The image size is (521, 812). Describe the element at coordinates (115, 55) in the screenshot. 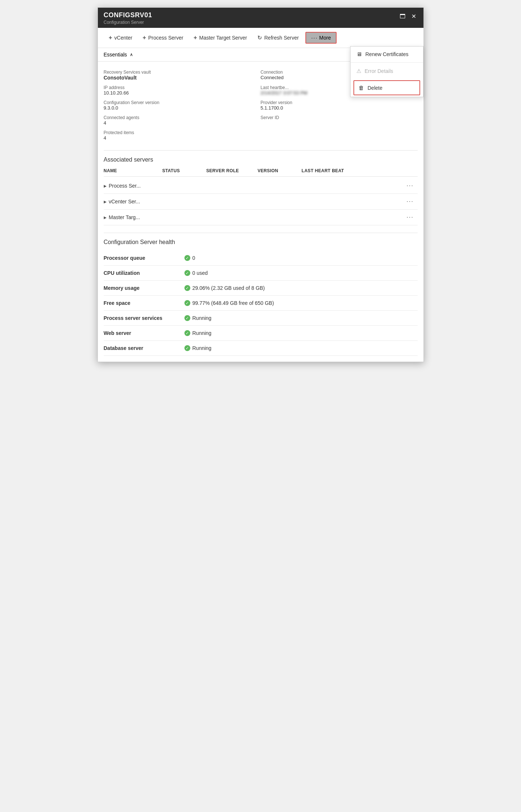

I see `essentials-label: Essentials` at that location.